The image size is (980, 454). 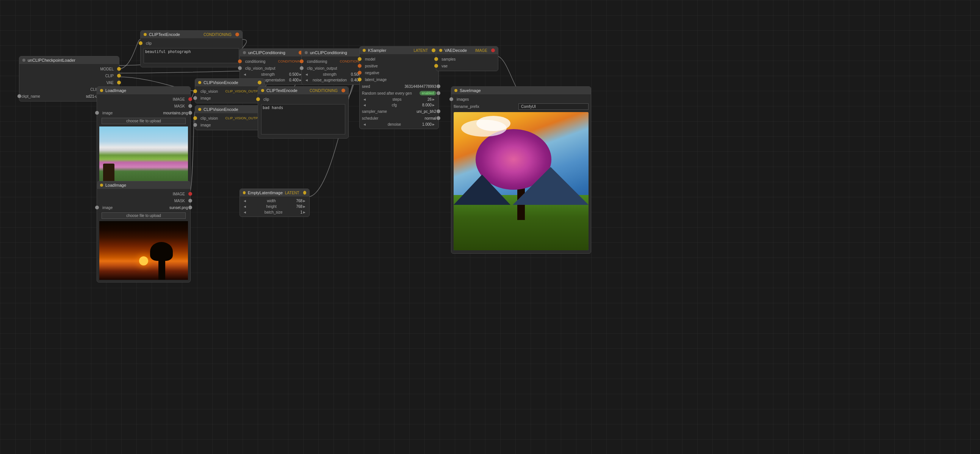 I want to click on ks-denoise-row: ◄ denoise 1.000 ►, so click(x=399, y=125).